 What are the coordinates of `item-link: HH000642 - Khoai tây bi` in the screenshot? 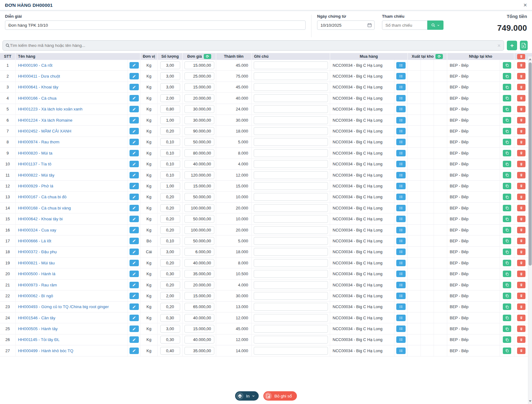 It's located at (40, 219).